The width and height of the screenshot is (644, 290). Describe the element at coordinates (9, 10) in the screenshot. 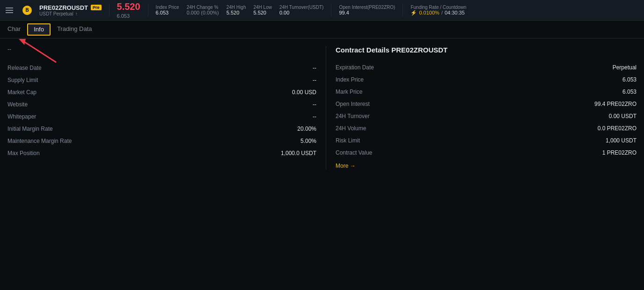

I see `hamburger-menu` at that location.